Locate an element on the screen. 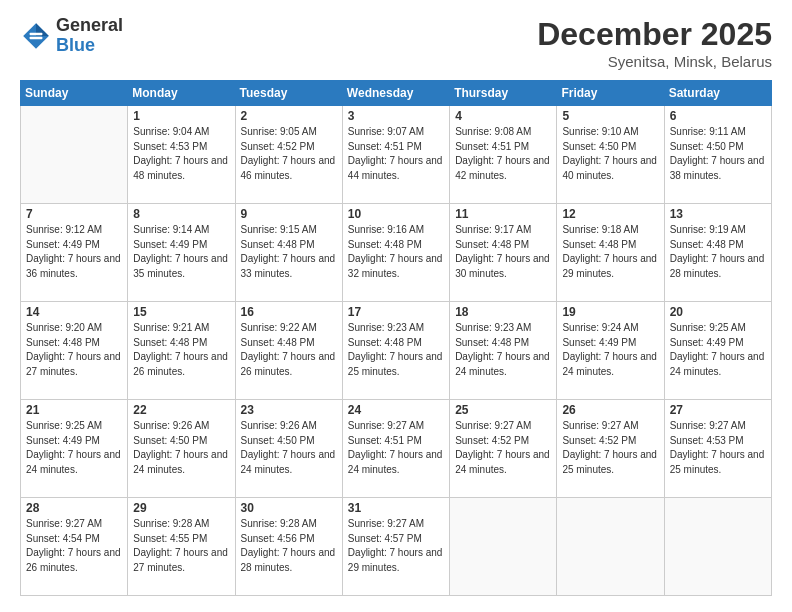 This screenshot has width=792, height=612. day-number: 9 is located at coordinates (289, 214).